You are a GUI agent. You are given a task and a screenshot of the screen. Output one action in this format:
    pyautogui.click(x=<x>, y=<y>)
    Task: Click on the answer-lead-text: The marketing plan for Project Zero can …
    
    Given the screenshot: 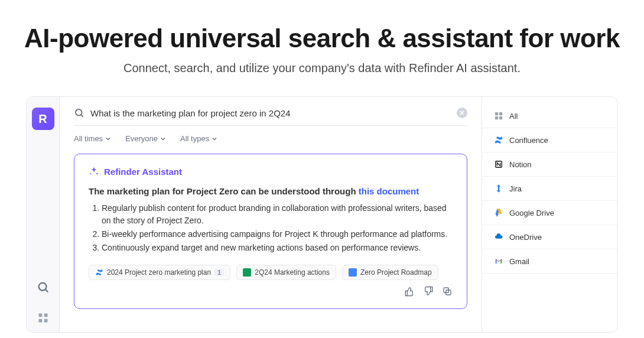 What is the action you would take?
    pyautogui.click(x=223, y=191)
    